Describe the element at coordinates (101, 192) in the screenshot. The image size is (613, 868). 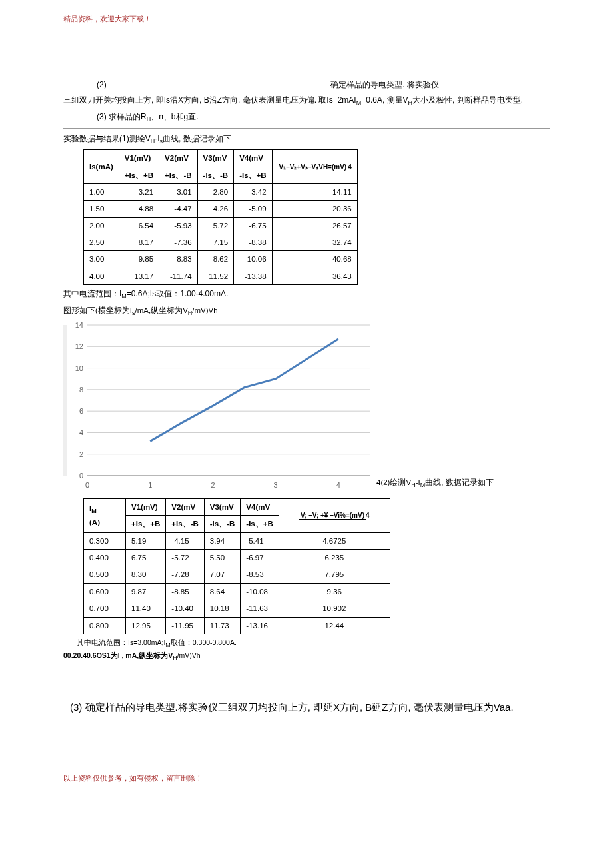
I see `table-cell: 1.00` at that location.